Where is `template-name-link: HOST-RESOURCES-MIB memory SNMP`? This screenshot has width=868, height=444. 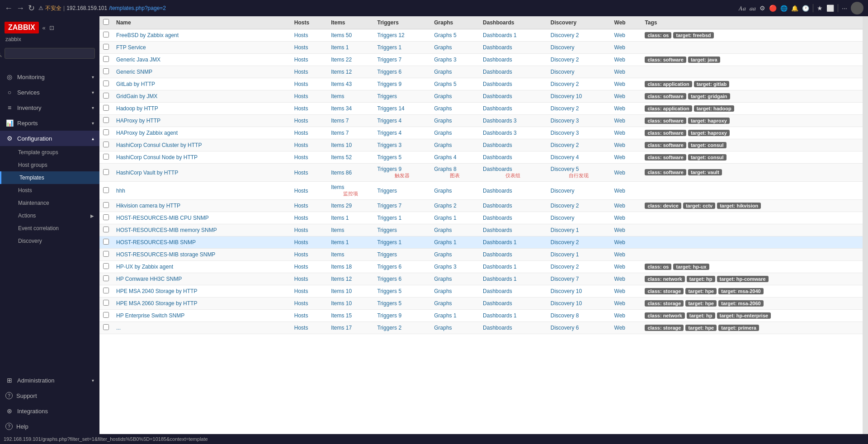
template-name-link: HOST-RESOURCES-MIB memory SNMP is located at coordinates (166, 230).